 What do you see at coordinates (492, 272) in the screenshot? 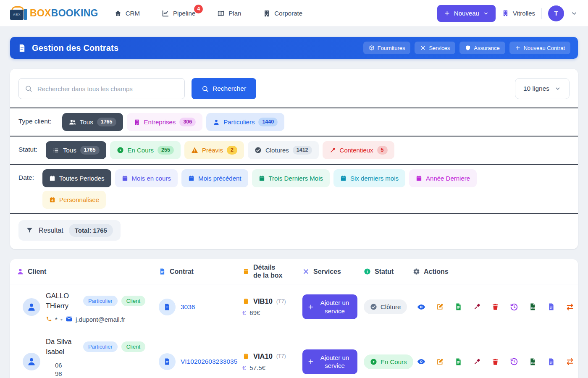
I see `column-header-actions: Actions` at bounding box center [492, 272].